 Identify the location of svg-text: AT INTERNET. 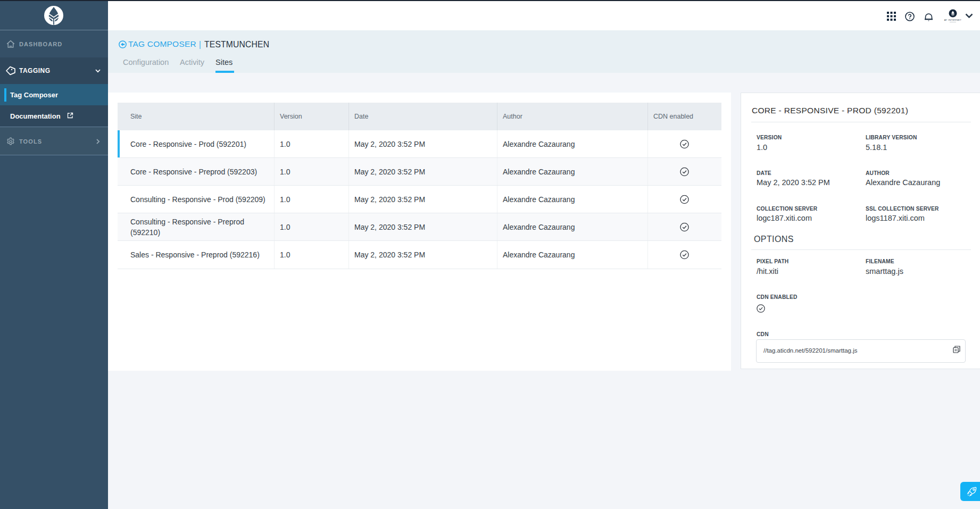
(953, 20).